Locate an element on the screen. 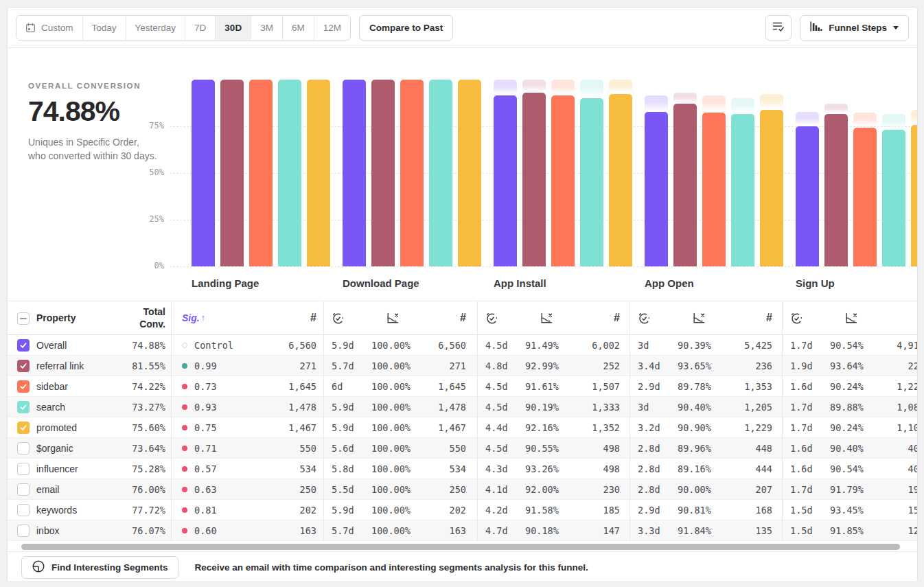  step-count-cell: 1,478 is located at coordinates (428, 406).